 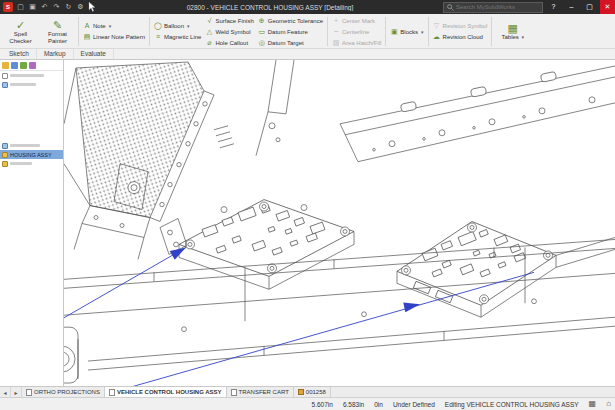 What do you see at coordinates (356, 21) in the screenshot?
I see `center-mark-button: + Center Mark` at bounding box center [356, 21].